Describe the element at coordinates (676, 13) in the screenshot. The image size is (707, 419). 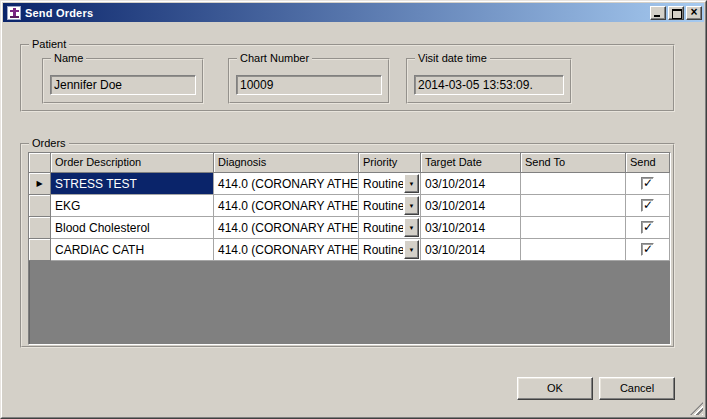
I see `maximize-icon` at that location.